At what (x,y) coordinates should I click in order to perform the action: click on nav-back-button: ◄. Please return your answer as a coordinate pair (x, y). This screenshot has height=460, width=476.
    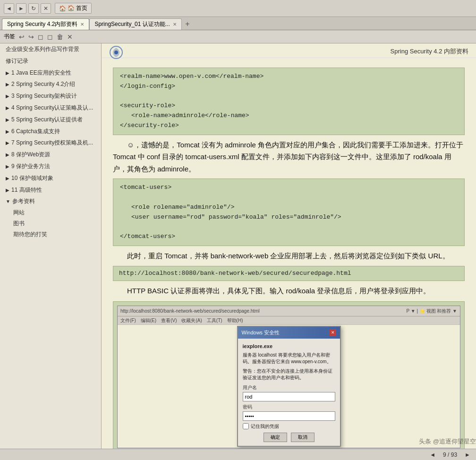
    Looking at the image, I should click on (9, 9).